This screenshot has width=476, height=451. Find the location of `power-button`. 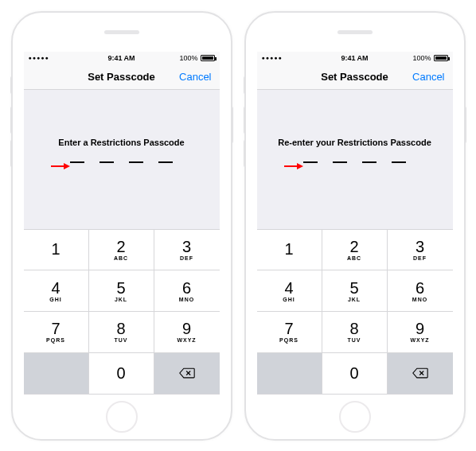

power-button is located at coordinates (465, 125).